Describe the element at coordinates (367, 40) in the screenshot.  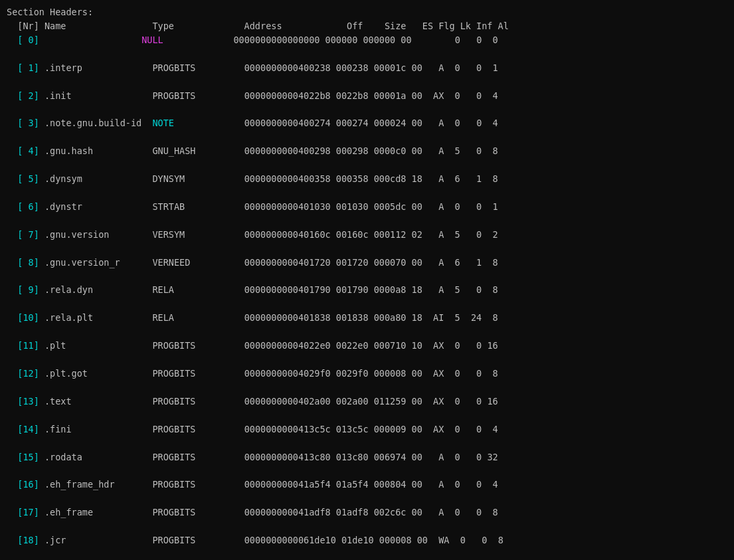
I see `row-0: [ 0] NULL 0000000000000000 000000 000000…` at that location.